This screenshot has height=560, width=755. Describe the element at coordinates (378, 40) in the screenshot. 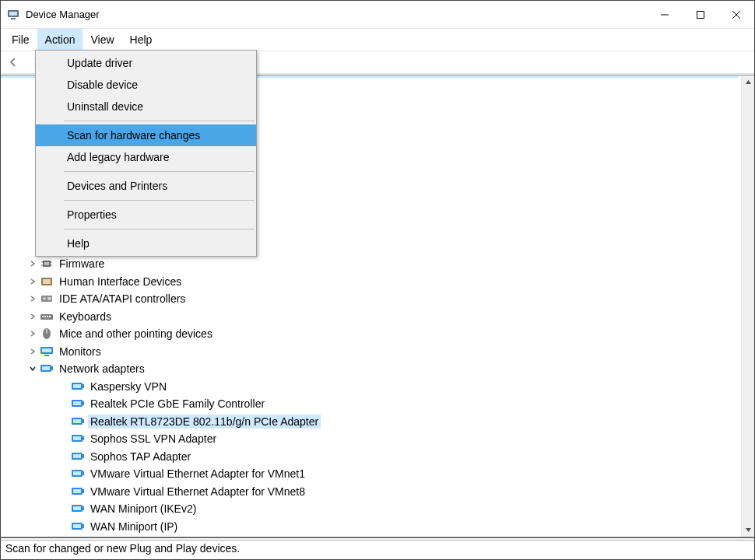

I see `menubar: File Action View Help` at that location.